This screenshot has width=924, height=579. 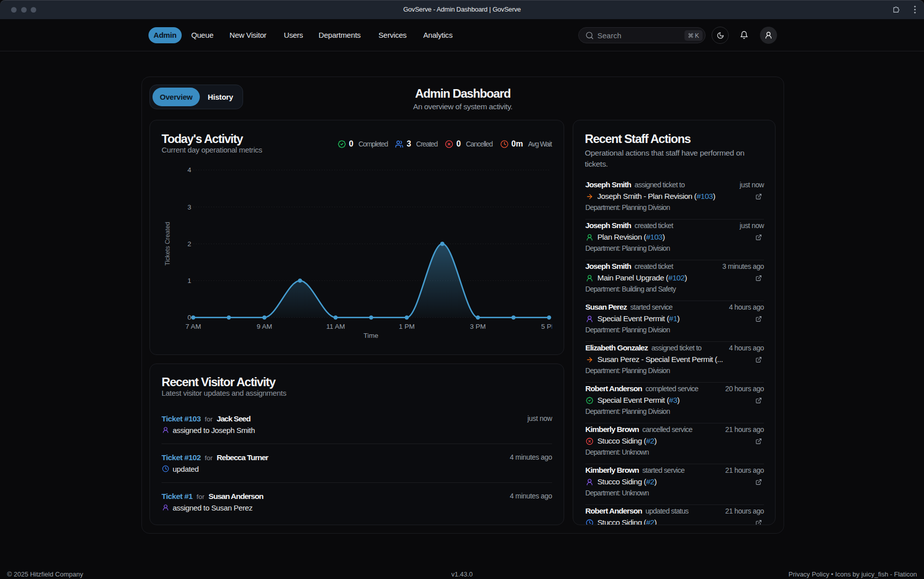 What do you see at coordinates (547, 326) in the screenshot?
I see `svg-text: 5 PM` at bounding box center [547, 326].